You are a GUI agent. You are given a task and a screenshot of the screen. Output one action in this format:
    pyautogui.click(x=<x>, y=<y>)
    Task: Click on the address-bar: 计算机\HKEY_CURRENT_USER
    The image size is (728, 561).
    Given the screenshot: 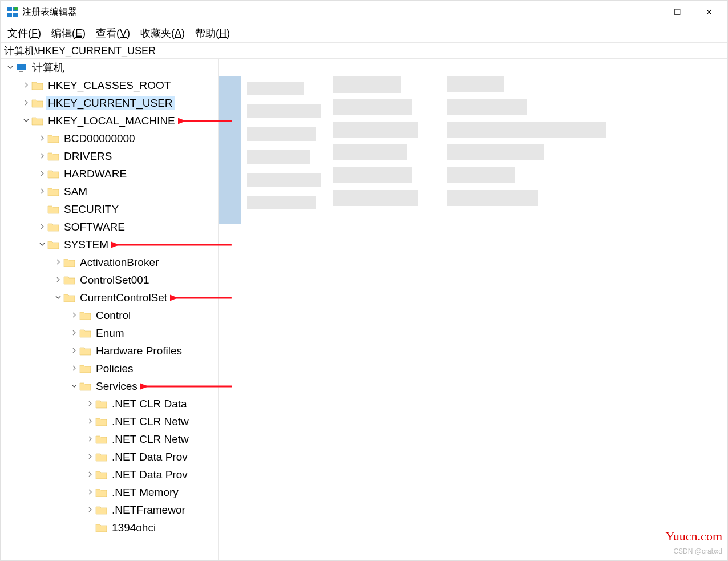 What is the action you would take?
    pyautogui.click(x=364, y=51)
    